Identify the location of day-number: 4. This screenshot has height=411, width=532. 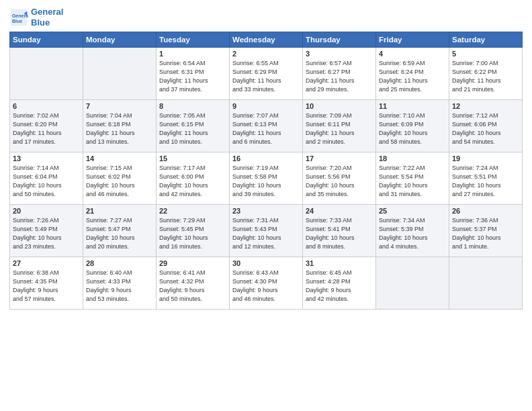
(412, 54).